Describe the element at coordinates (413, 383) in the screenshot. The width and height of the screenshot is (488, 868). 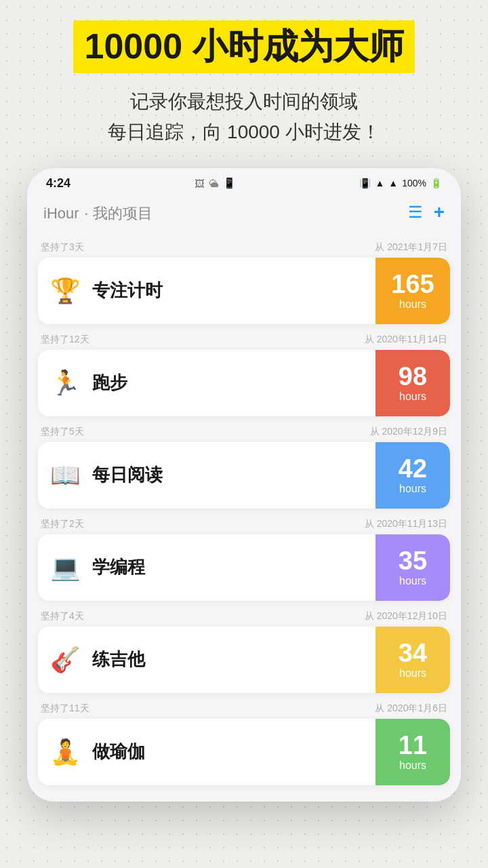
I see `project-hours-1: 98 hours` at that location.